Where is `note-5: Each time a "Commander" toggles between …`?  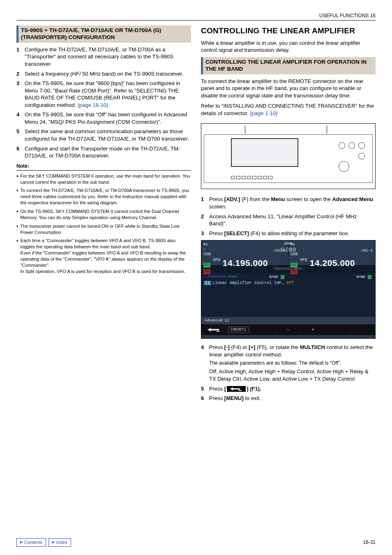 note-5: Each time a "Commander" toggles between … is located at coordinates (106, 256).